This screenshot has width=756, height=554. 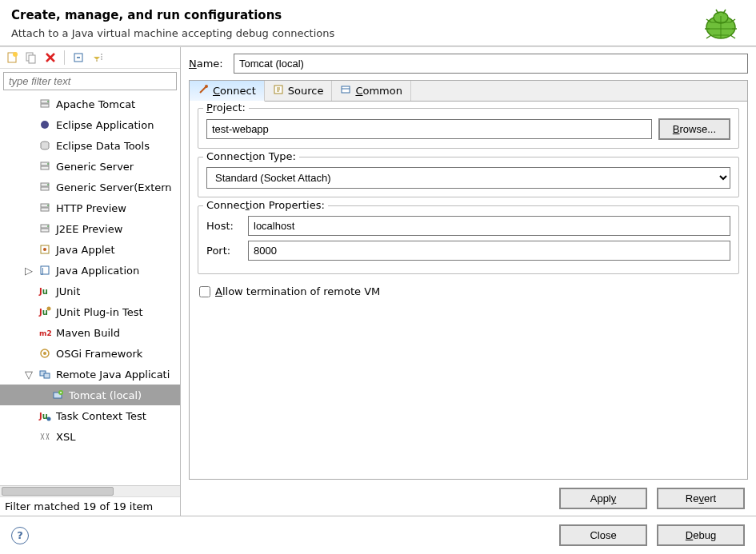 I want to click on connect-icon, so click(x=203, y=91).